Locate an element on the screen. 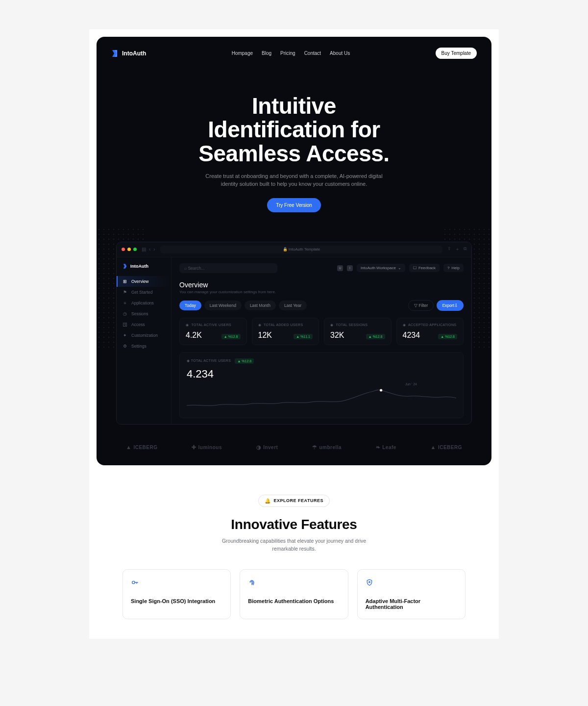 This screenshot has height=706, width=588. sidebar-brand: IntoAuth is located at coordinates (139, 266).